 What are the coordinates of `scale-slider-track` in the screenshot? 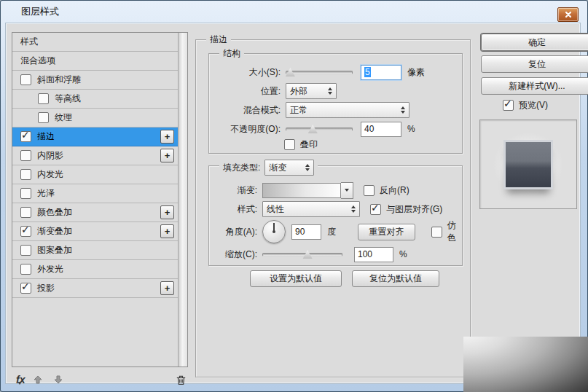 It's located at (302, 255).